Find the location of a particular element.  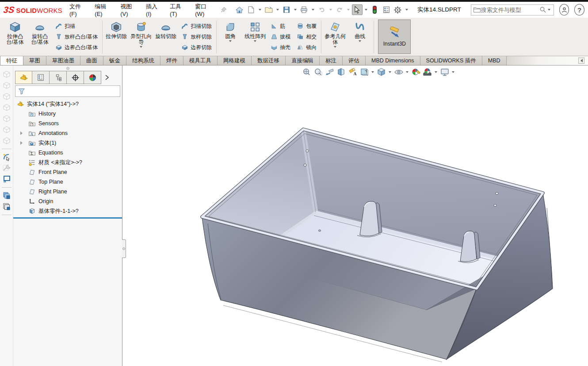

apply-scene-button is located at coordinates (427, 72).